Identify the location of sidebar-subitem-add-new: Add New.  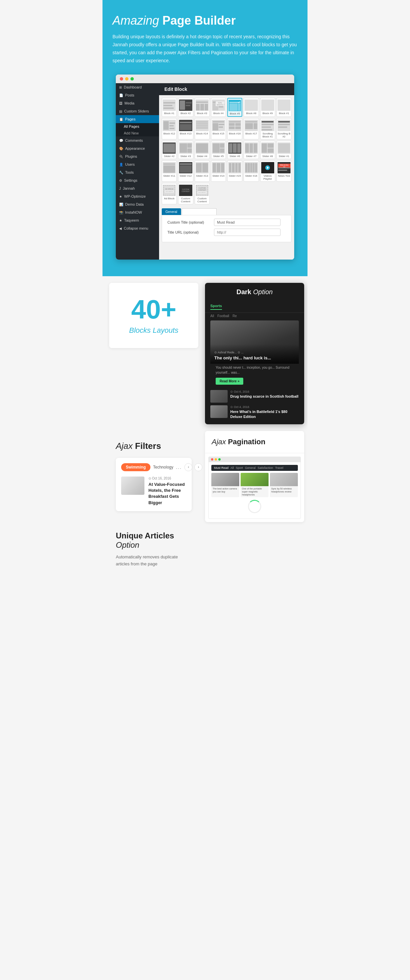
(137, 133).